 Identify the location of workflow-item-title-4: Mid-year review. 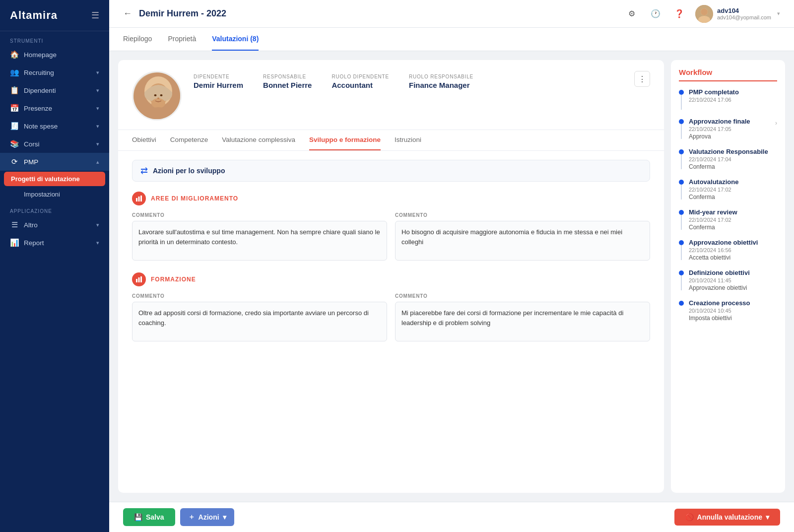
(733, 212).